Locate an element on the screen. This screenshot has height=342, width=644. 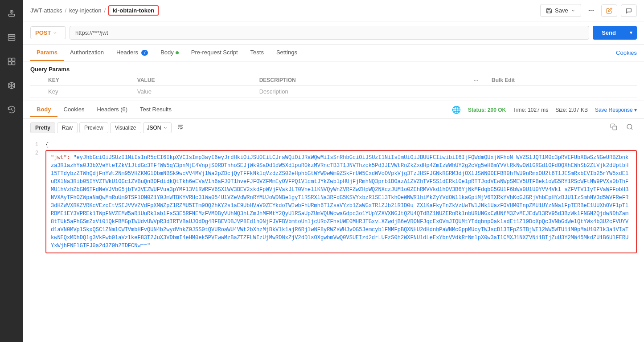
sidebar-item-home is located at coordinates (12, 13).